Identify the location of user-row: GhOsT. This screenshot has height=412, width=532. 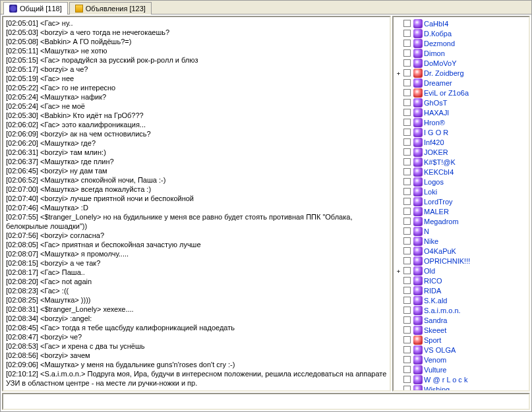
(461, 103).